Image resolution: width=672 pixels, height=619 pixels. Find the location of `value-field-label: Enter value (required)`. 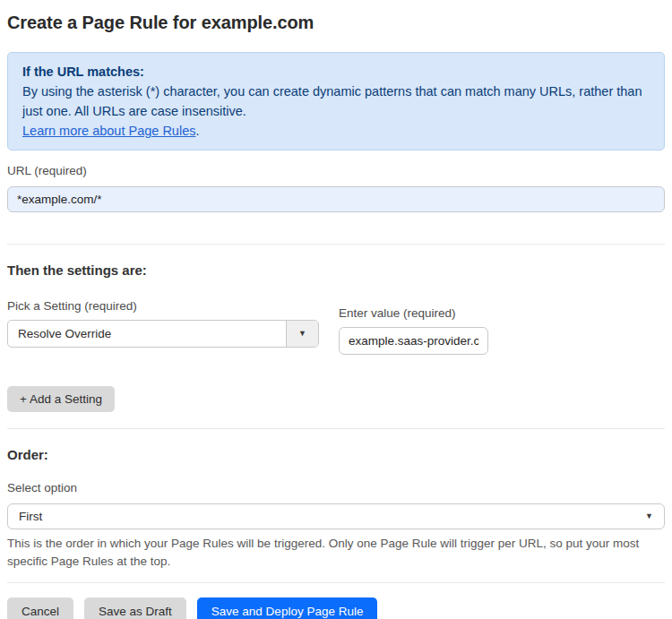

value-field-label: Enter value (required) is located at coordinates (414, 314).